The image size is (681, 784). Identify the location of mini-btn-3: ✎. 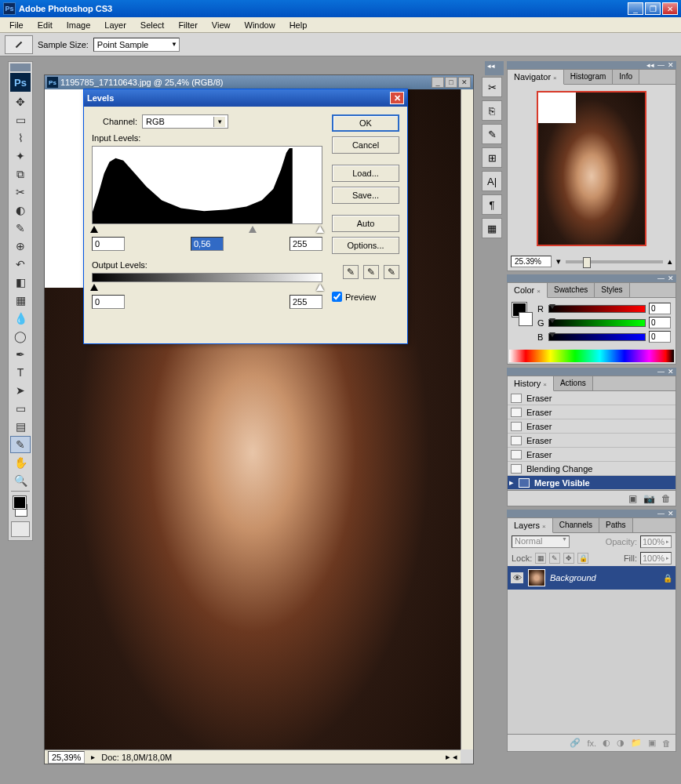
(492, 134).